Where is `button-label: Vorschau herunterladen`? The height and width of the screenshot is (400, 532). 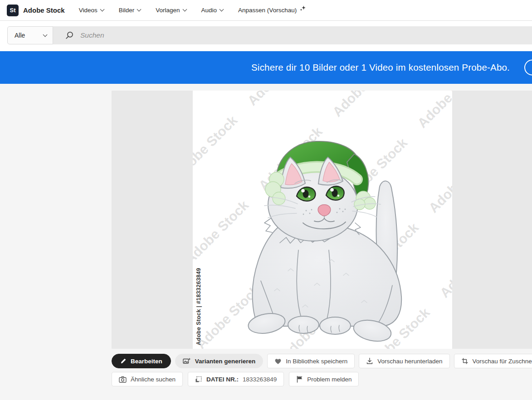
button-label: Vorschau herunterladen is located at coordinates (410, 361).